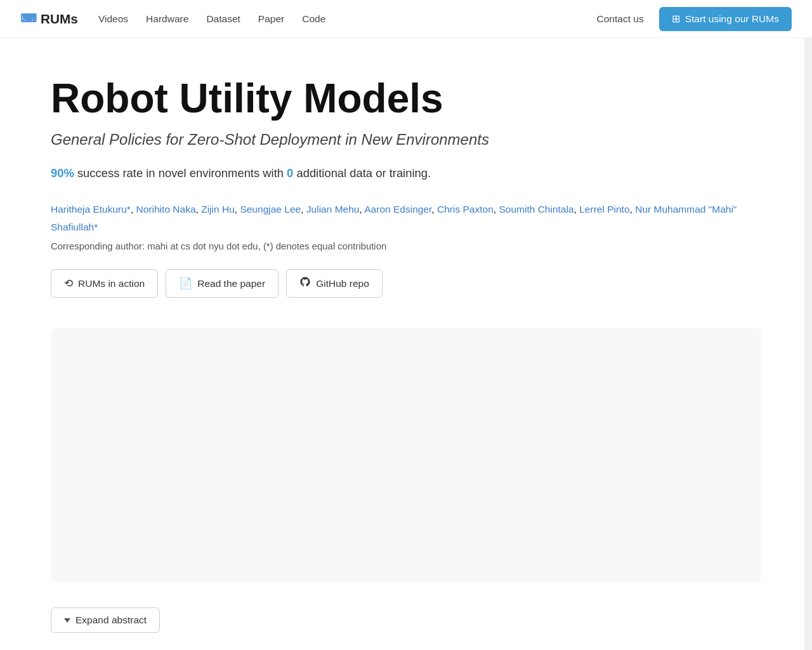  Describe the element at coordinates (231, 284) in the screenshot. I see `read-paper-label: Read the paper` at that location.